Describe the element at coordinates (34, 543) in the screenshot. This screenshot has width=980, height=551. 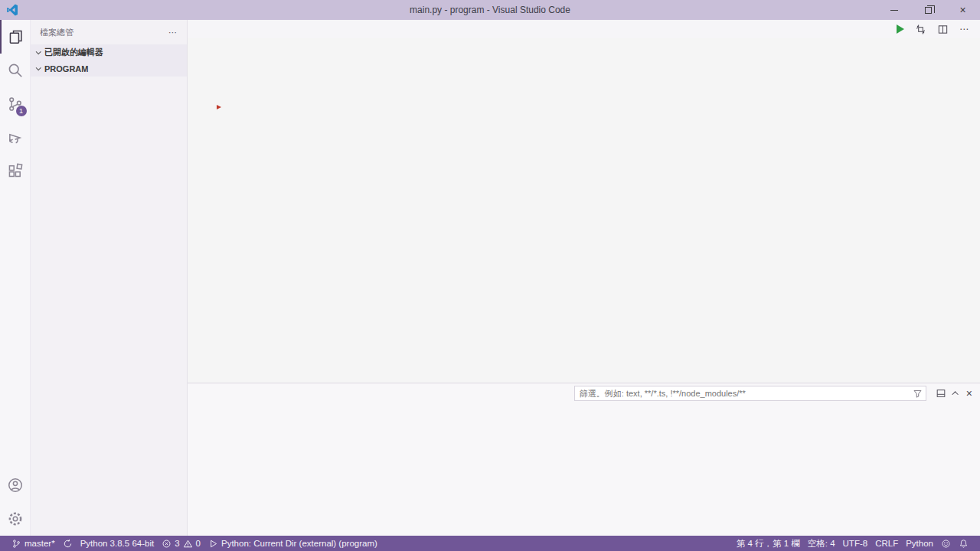
I see `git-branch-status: master*` at that location.